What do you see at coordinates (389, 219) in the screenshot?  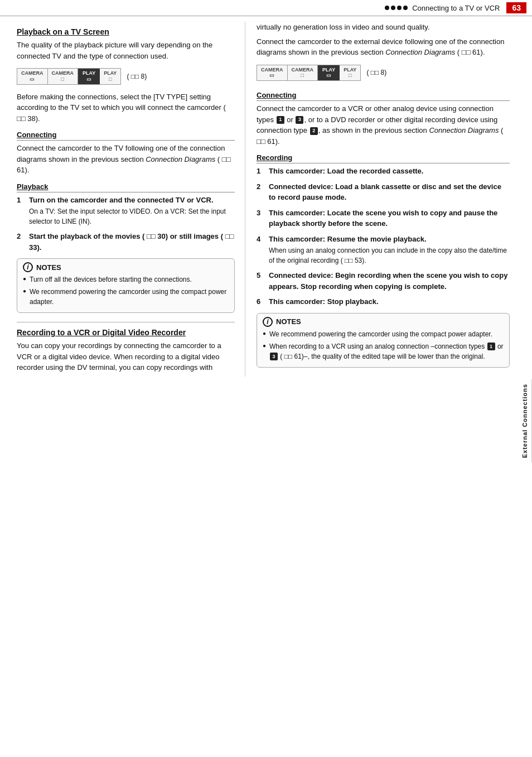 I see `rec-step-3-text: This camcorder: Locate the scene you wis…` at bounding box center [389, 219].